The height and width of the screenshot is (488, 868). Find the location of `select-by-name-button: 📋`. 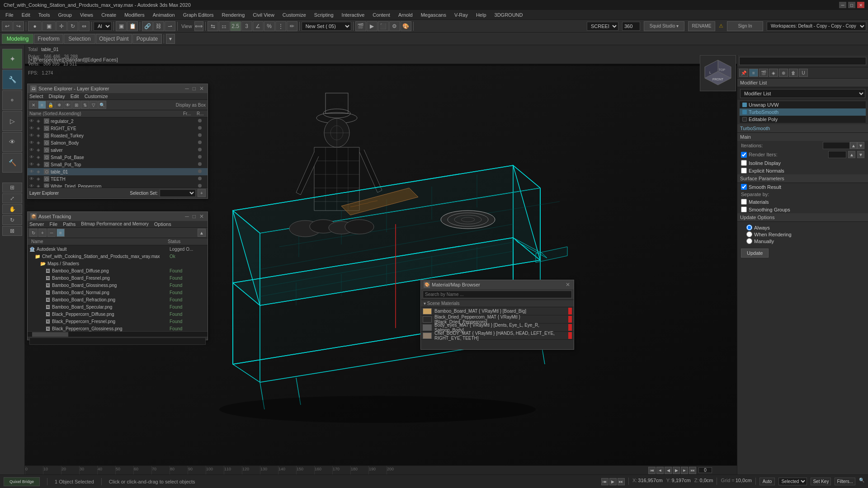

select-by-name-button: 📋 is located at coordinates (132, 26).